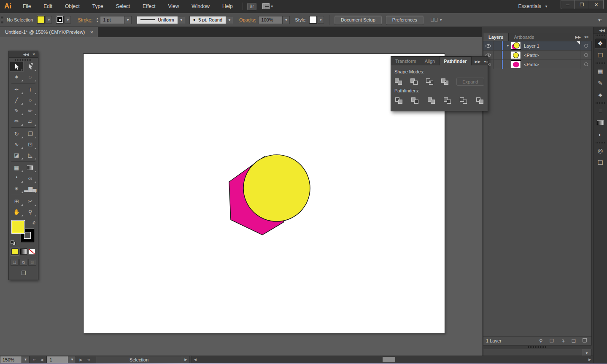 This screenshot has height=364, width=607. I want to click on free-transform-tool: ⊡, so click(30, 144).